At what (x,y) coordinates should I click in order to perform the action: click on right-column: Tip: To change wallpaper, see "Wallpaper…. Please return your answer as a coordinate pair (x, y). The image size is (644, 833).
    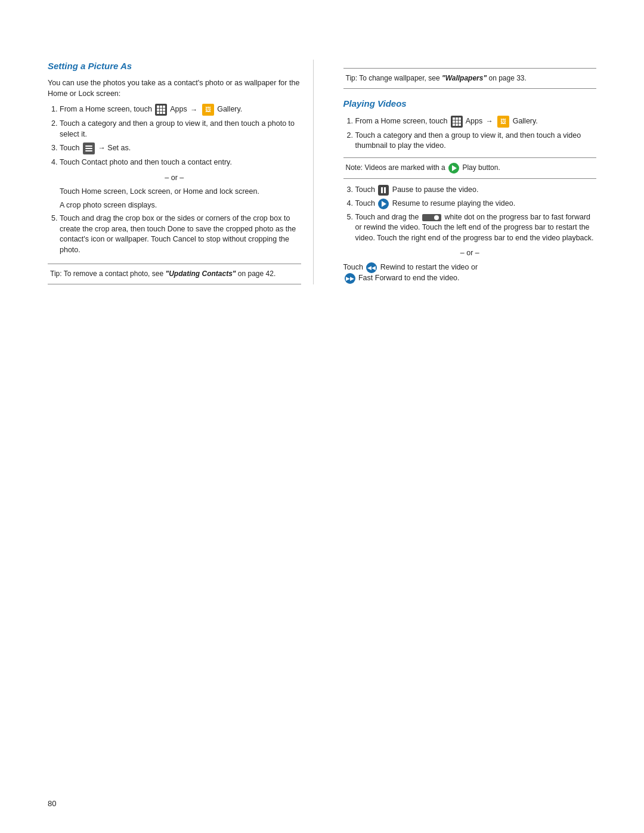
    Looking at the image, I should click on (467, 172).